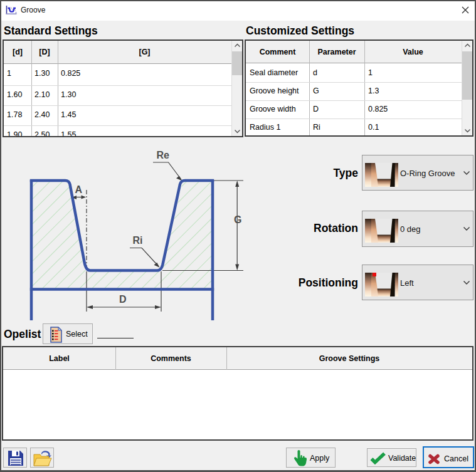 The width and height of the screenshot is (476, 472). Describe the element at coordinates (123, 300) in the screenshot. I see `svg-text: D` at that location.